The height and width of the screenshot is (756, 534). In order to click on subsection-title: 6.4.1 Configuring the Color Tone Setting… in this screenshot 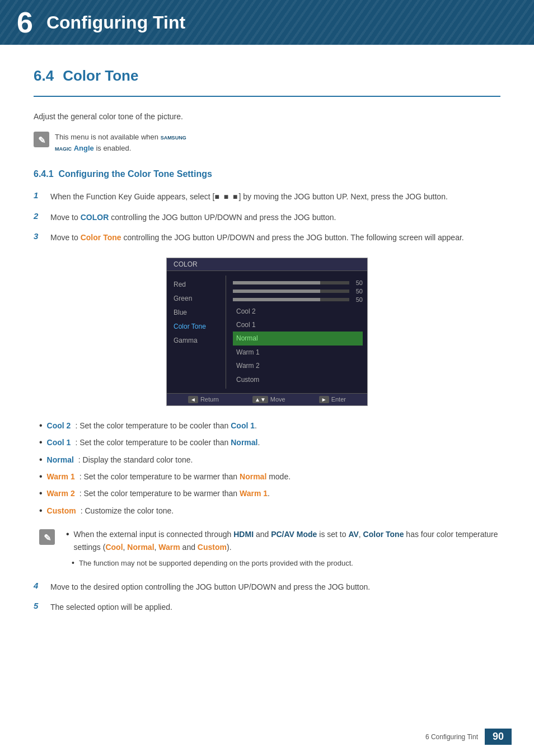, I will do `click(267, 174)`.